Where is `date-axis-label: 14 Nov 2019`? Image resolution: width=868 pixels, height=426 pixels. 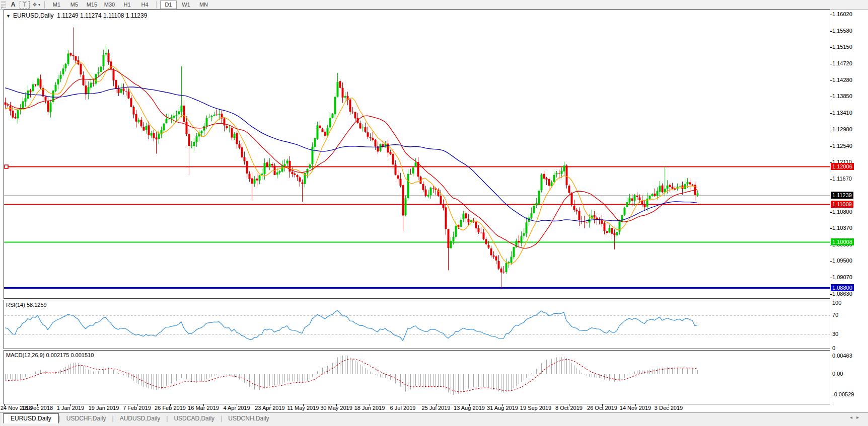 date-axis-label: 14 Nov 2019 is located at coordinates (635, 408).